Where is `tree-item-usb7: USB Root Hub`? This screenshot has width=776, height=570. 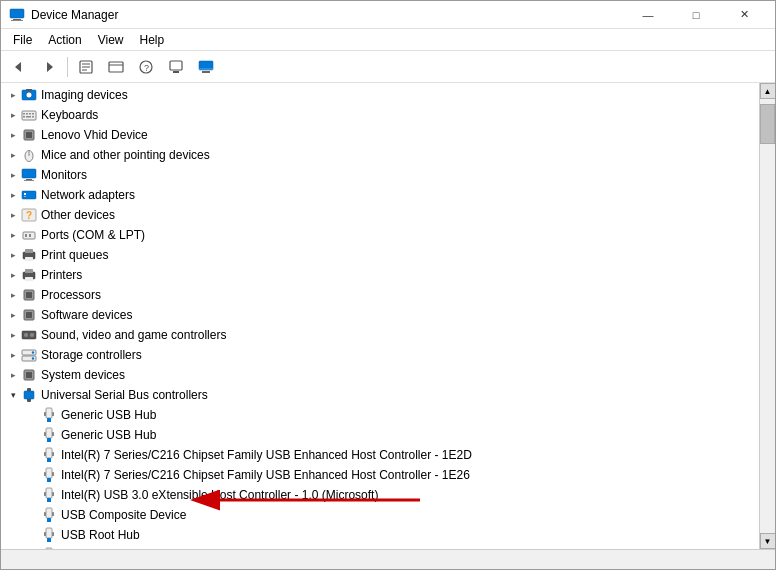
tree-item-usb7: USB Root Hub is located at coordinates (380, 535).